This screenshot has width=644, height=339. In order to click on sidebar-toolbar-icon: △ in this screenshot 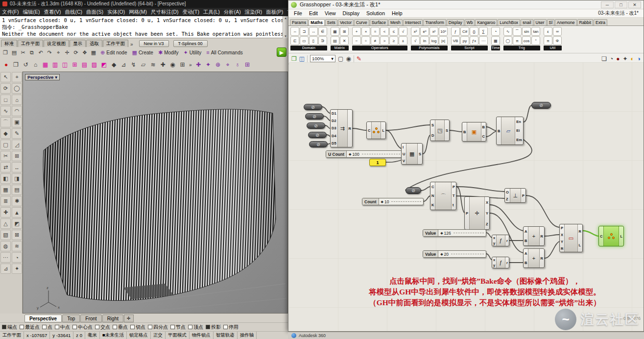, I will do `click(6, 223)`.